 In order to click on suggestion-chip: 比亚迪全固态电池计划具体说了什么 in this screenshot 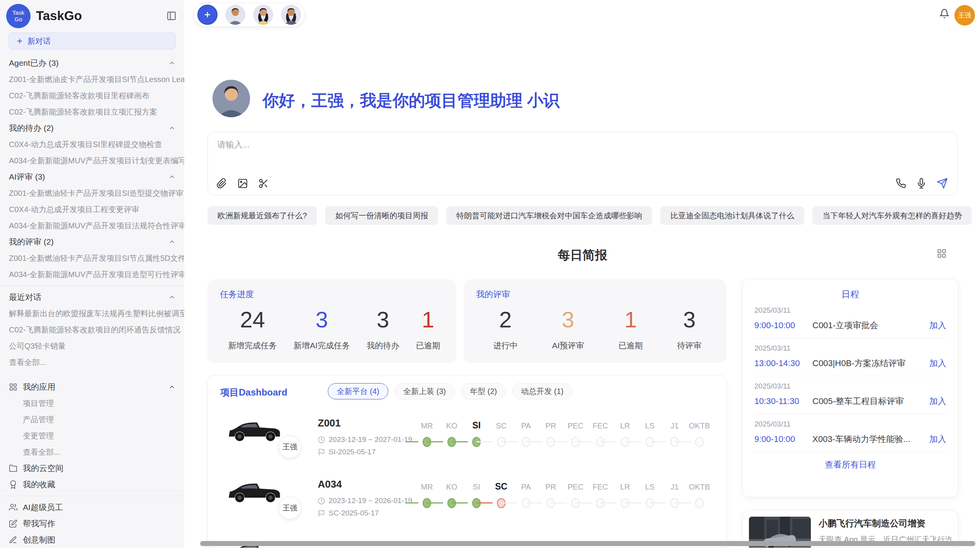, I will do `click(732, 216)`.